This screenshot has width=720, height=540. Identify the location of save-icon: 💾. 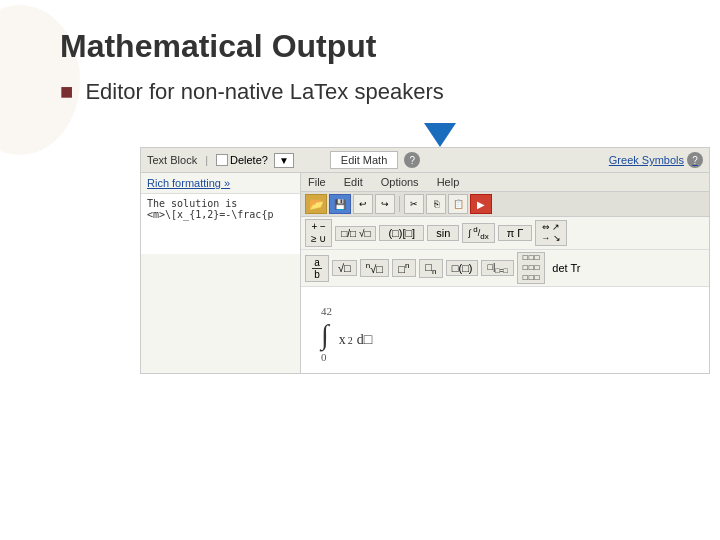
(340, 204).